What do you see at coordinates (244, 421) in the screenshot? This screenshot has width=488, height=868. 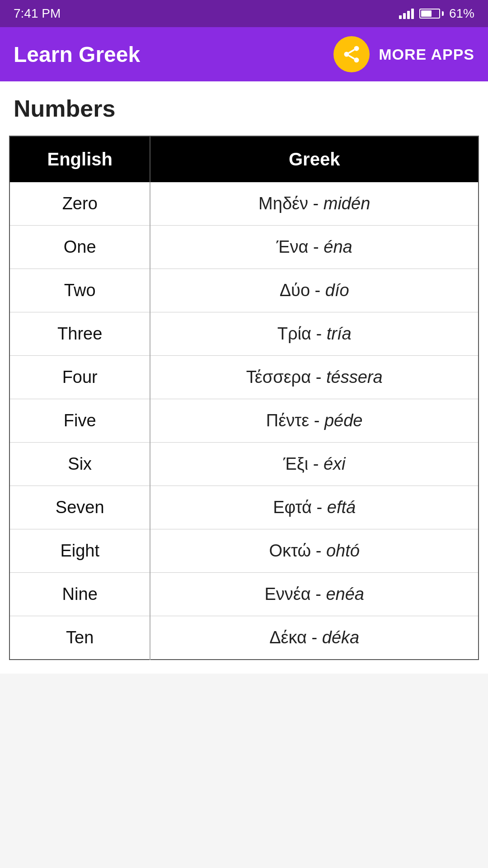 I see `table-row: FiveΠέντε - péde` at bounding box center [244, 421].